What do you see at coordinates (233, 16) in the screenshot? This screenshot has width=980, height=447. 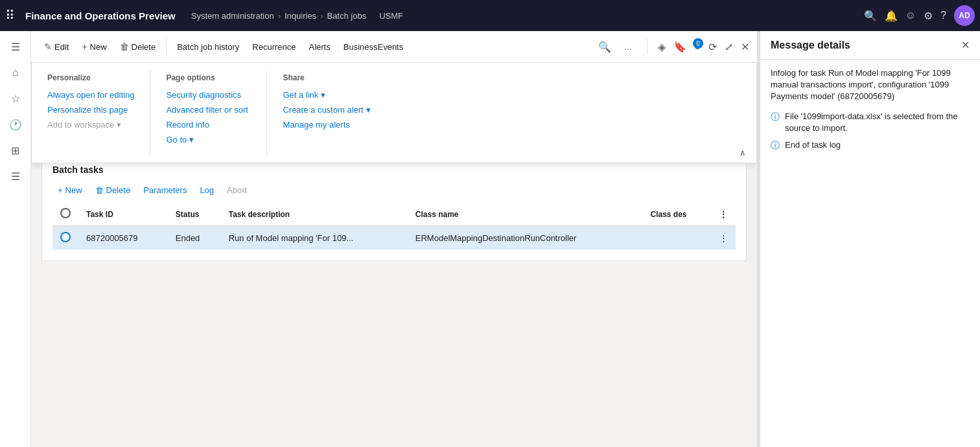 I see `nav-system-admin: System administration` at bounding box center [233, 16].